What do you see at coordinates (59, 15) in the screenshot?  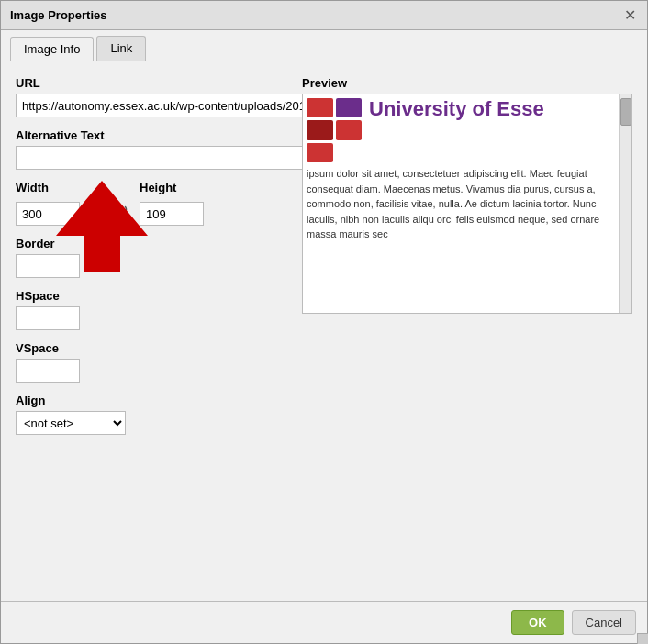 I see `dialog-title: Image Properties` at bounding box center [59, 15].